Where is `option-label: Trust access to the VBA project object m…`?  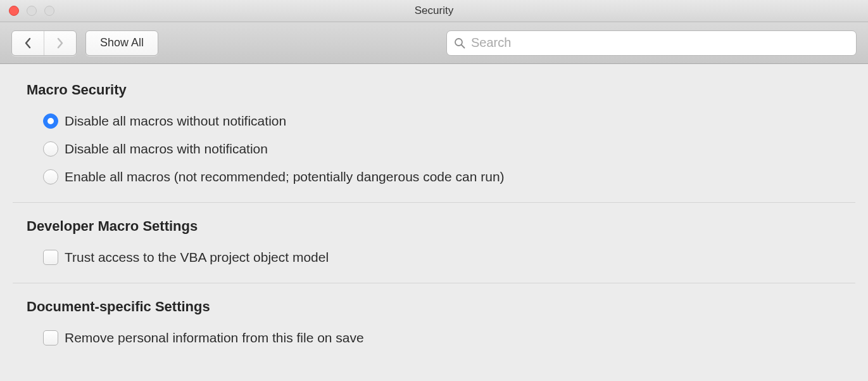 option-label: Trust access to the VBA project object m… is located at coordinates (196, 257).